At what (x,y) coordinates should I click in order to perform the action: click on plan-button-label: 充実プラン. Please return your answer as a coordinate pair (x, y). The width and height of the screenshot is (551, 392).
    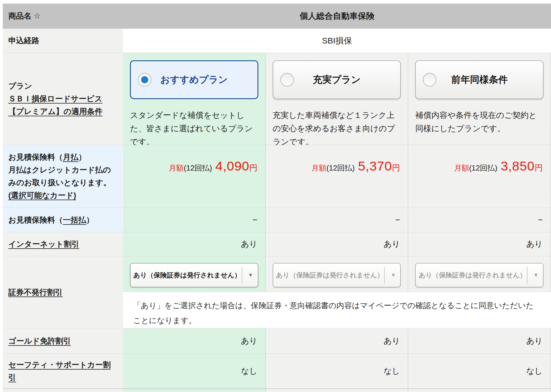
    Looking at the image, I should click on (337, 80).